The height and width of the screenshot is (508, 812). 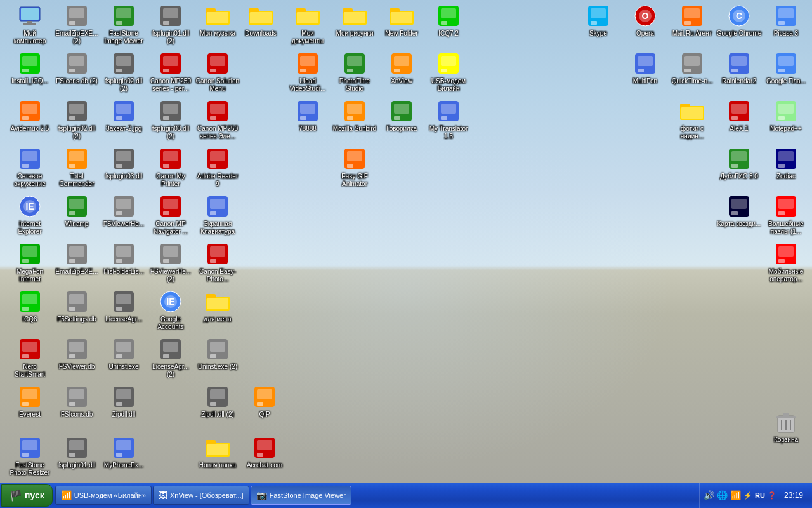 I want to click on desktop-icon-emailzip1: EmailZipEXE... (2), so click(x=77, y=24).